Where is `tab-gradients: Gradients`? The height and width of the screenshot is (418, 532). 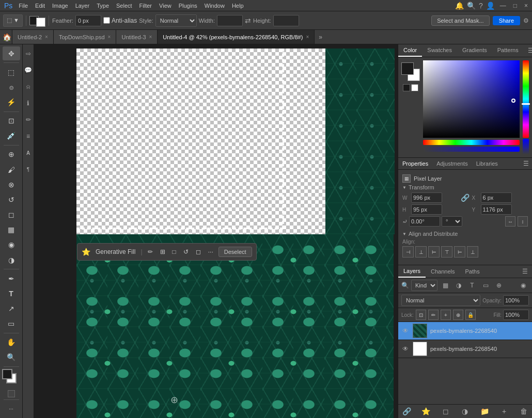 tab-gradients: Gradients is located at coordinates (475, 51).